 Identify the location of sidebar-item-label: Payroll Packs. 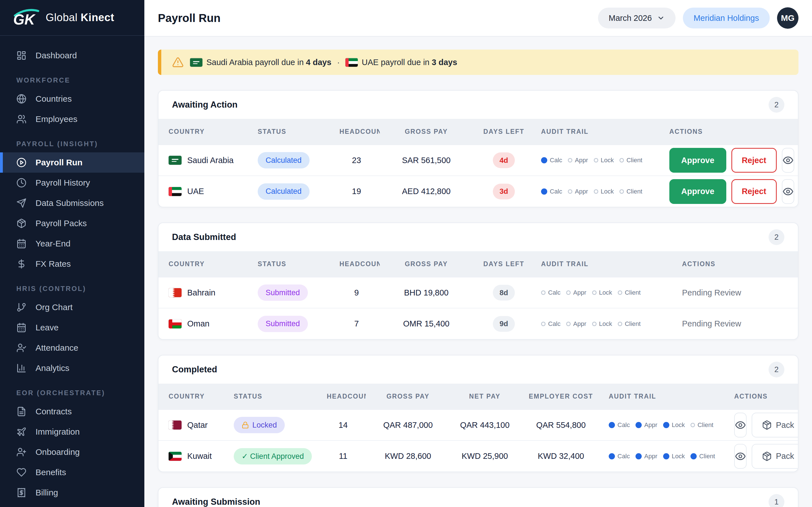
(61, 223).